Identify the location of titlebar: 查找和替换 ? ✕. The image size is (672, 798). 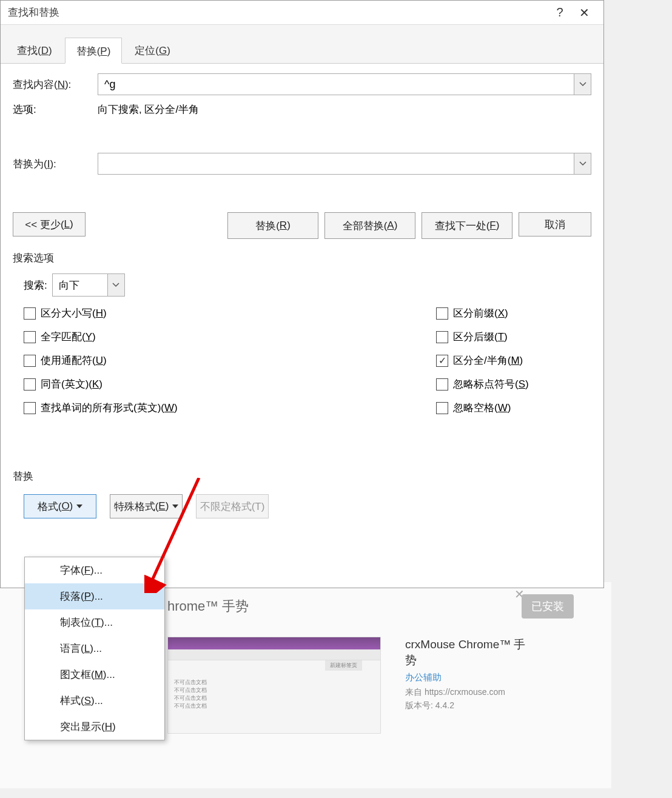
(302, 13).